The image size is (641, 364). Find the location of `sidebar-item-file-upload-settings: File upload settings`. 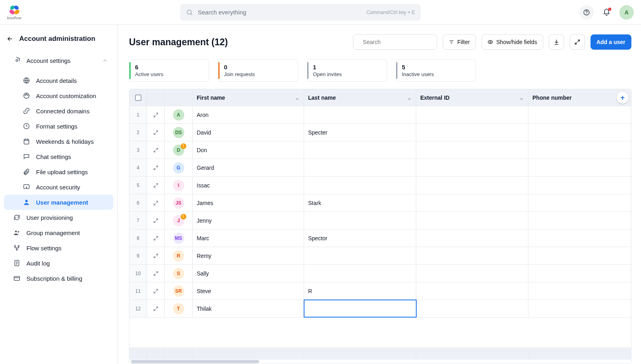

sidebar-item-file-upload-settings: File upload settings is located at coordinates (58, 172).